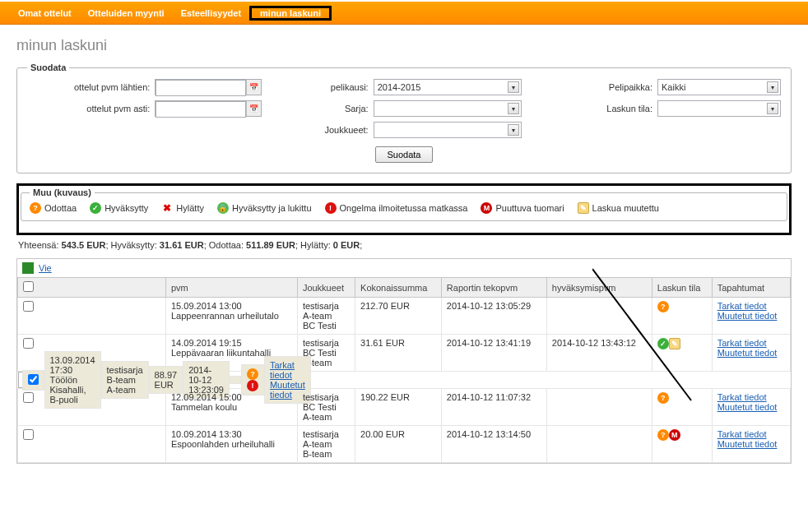  Describe the element at coordinates (494, 408) in the screenshot. I see `row-report-date: 2014-10-12 11:07:32` at that location.